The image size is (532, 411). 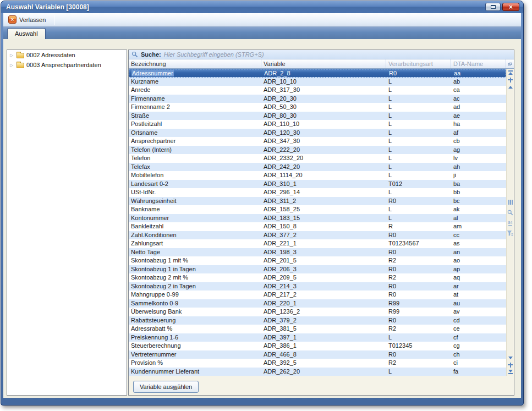 I want to click on tab-auswahl: Auswahl, so click(x=26, y=34).